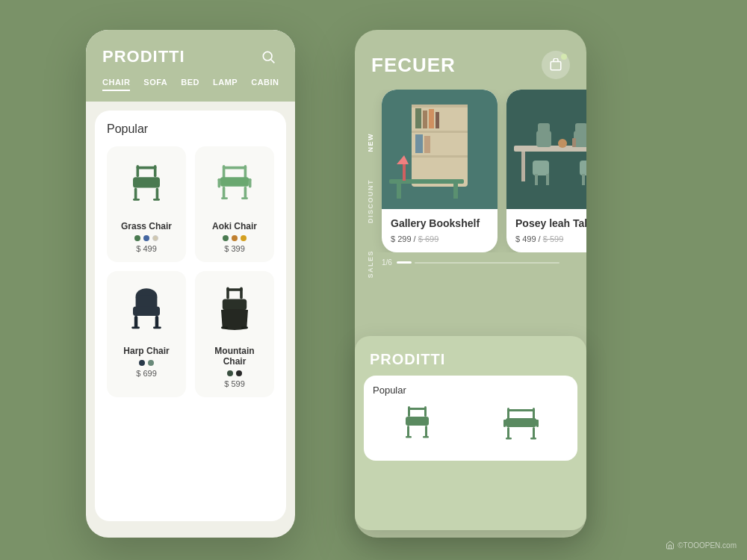  What do you see at coordinates (371, 264) in the screenshot?
I see `label-sales: SALES` at bounding box center [371, 264].